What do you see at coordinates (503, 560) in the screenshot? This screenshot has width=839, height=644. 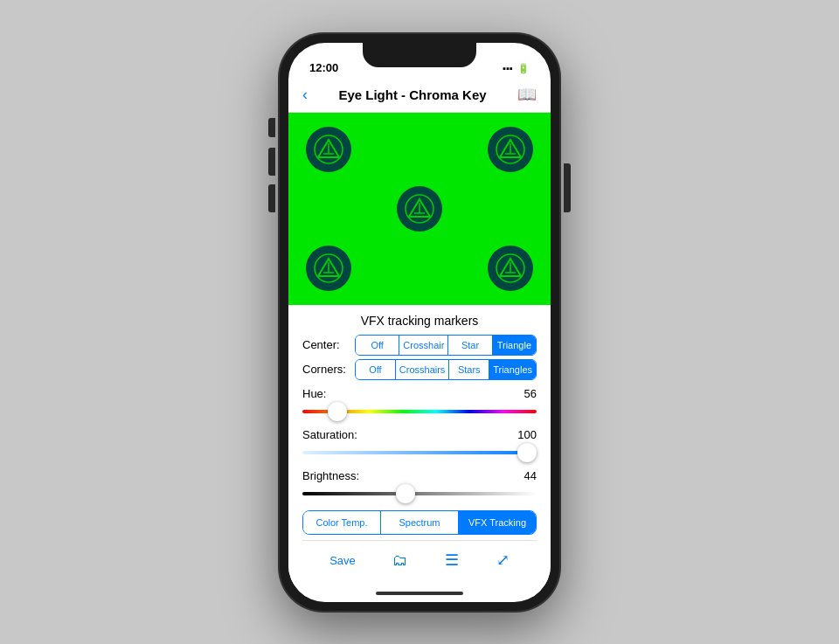 I see `expand-icon: ⤢` at bounding box center [503, 560].